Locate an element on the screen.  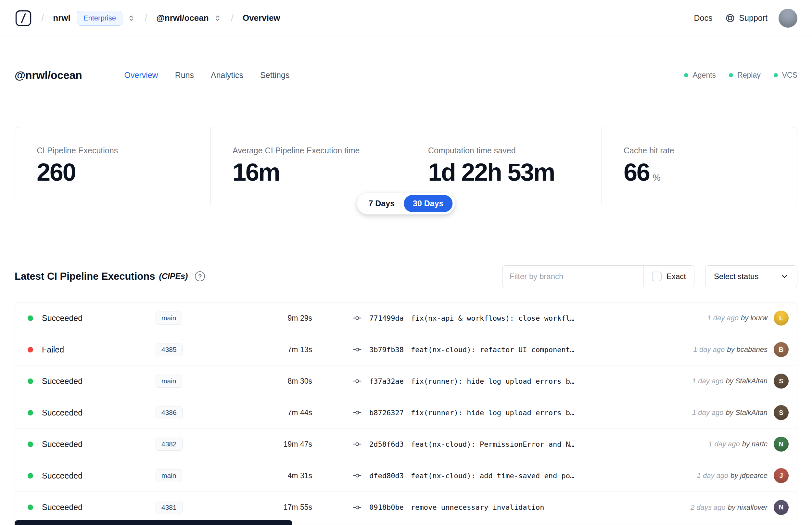
indicator-replay: Replay is located at coordinates (745, 75).